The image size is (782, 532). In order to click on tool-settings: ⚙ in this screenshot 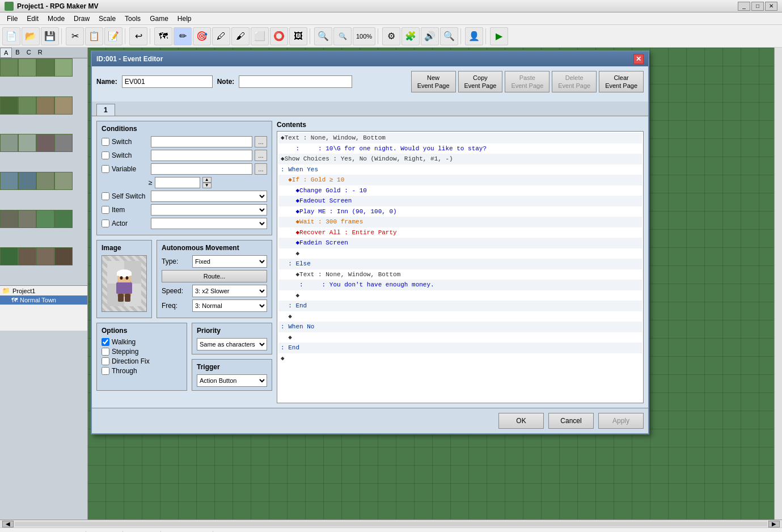, I will do `click(391, 36)`.